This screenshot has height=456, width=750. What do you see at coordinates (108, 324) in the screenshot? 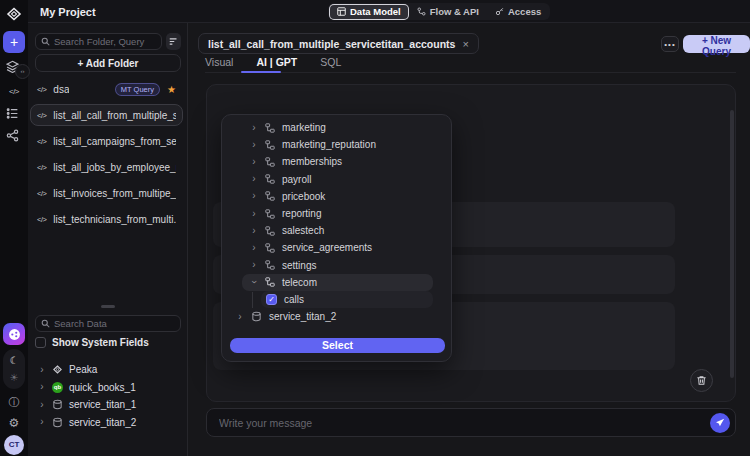
I see `data-search` at bounding box center [108, 324].